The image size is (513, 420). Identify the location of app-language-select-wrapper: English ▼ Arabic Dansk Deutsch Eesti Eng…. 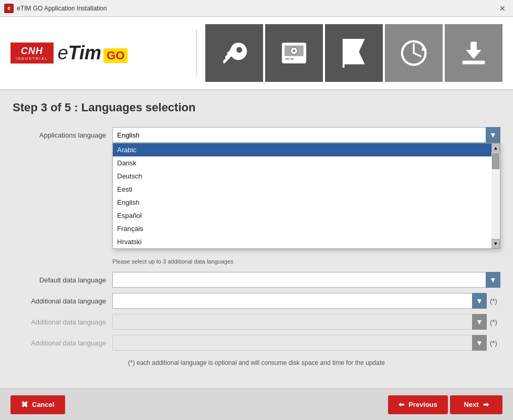
(307, 135).